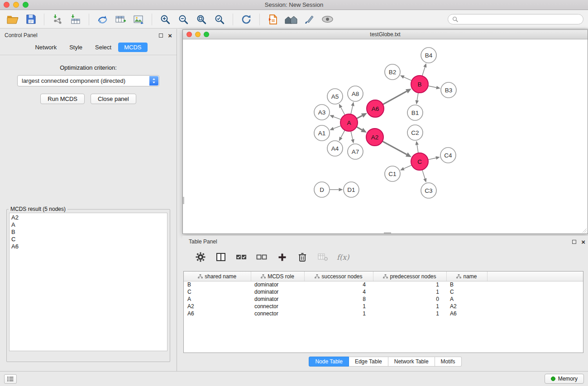 The height and width of the screenshot is (386, 588). What do you see at coordinates (184, 200) in the screenshot?
I see `vertical-scroll-indicator` at bounding box center [184, 200].